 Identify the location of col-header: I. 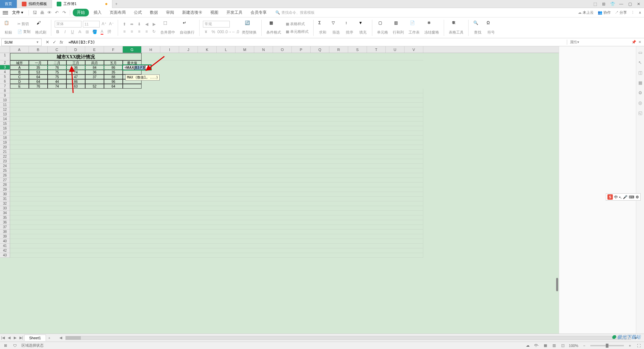
(170, 50).